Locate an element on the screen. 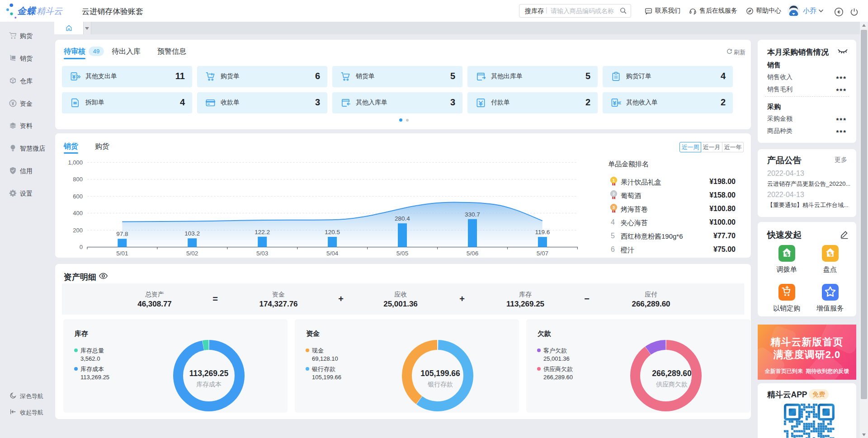  svg-text: 400 is located at coordinates (78, 213).